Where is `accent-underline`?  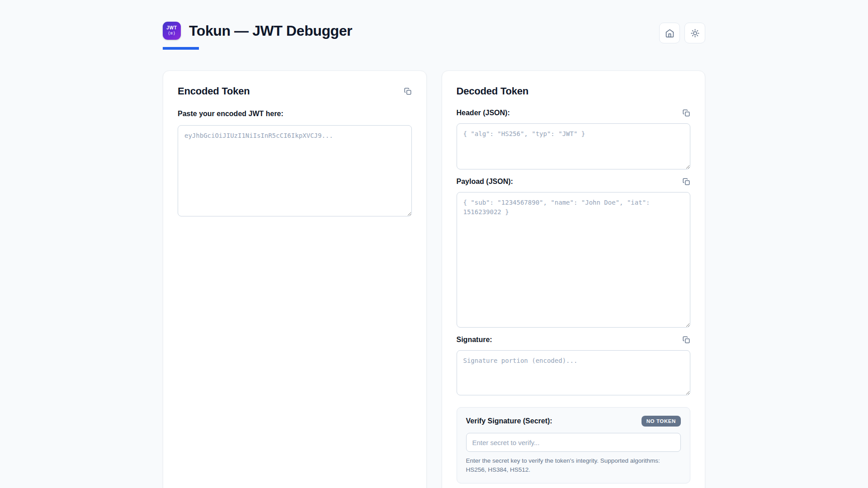 accent-underline is located at coordinates (181, 48).